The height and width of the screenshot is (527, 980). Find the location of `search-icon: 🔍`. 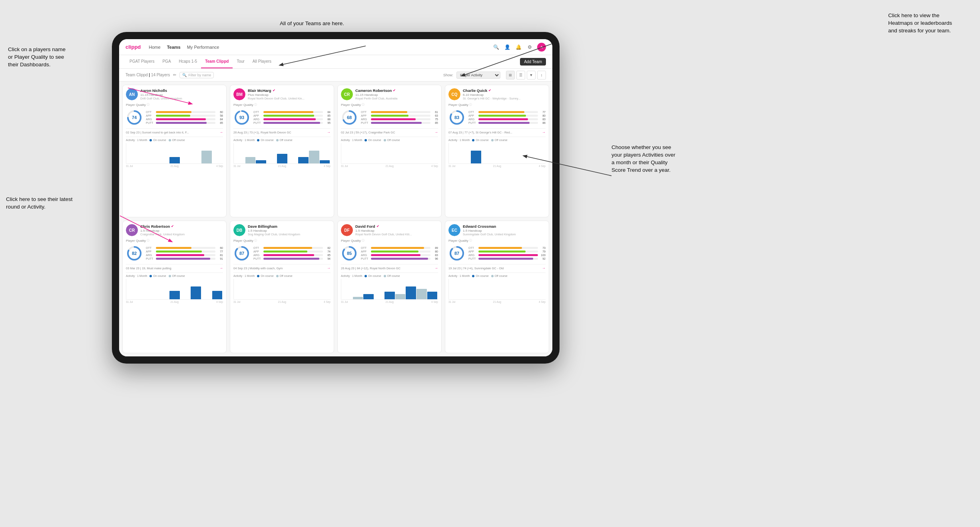

search-icon: 🔍 is located at coordinates (496, 47).